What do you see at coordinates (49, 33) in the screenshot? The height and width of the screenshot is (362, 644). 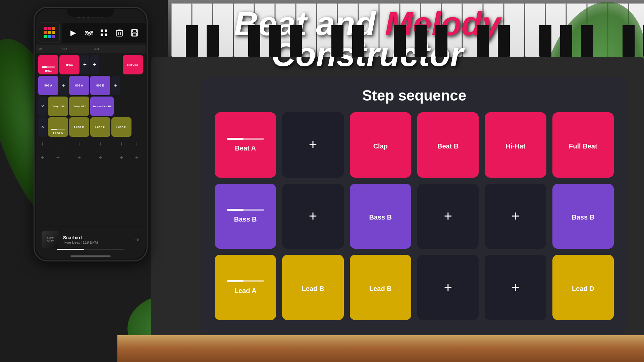 I see `app-logo` at bounding box center [49, 33].